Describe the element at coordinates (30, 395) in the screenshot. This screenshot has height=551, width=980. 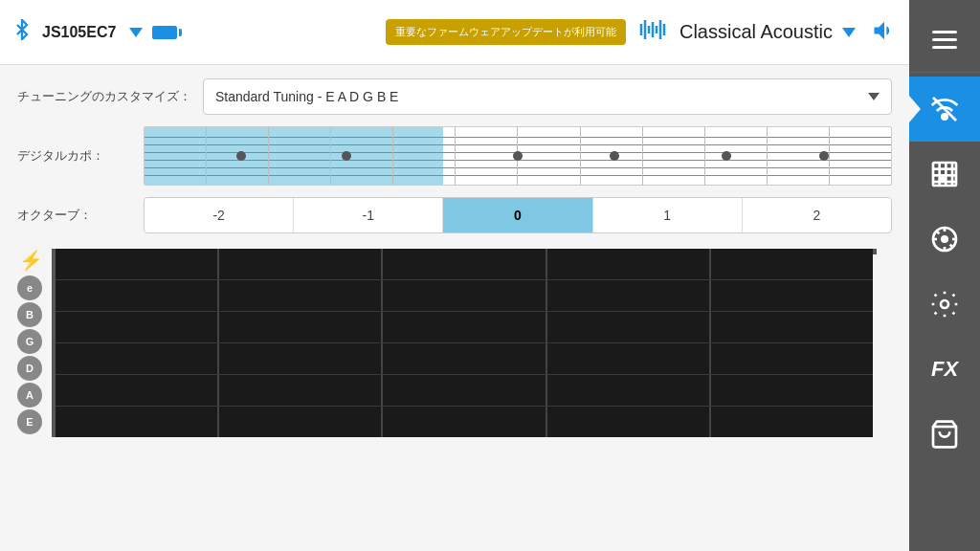
I see `string-label-a: A` at that location.